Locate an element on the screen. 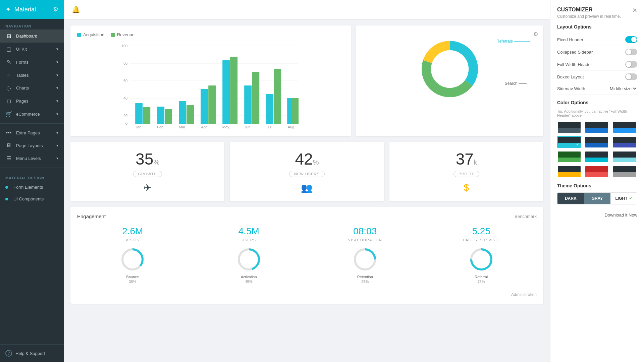  customizer-panel: CUSTOMIZER Customize and preview in real… is located at coordinates (597, 181).